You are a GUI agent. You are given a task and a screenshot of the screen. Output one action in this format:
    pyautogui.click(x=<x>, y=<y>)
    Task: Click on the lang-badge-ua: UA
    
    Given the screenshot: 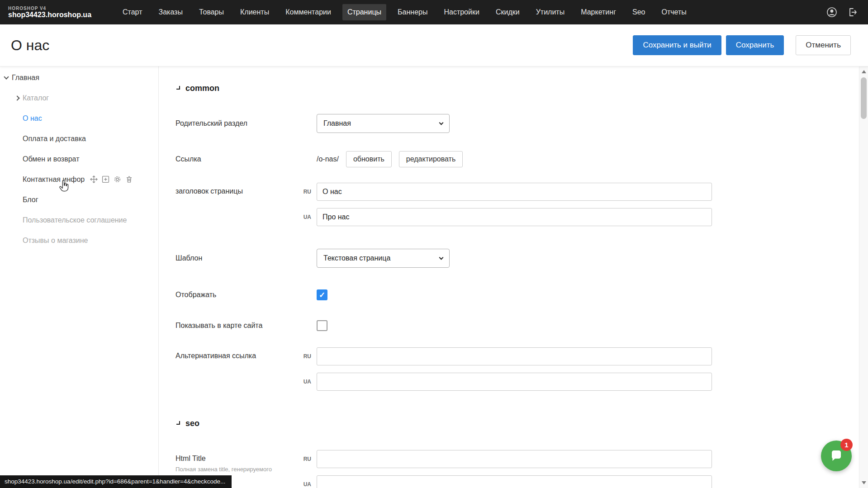 What is the action you would take?
    pyautogui.click(x=305, y=217)
    